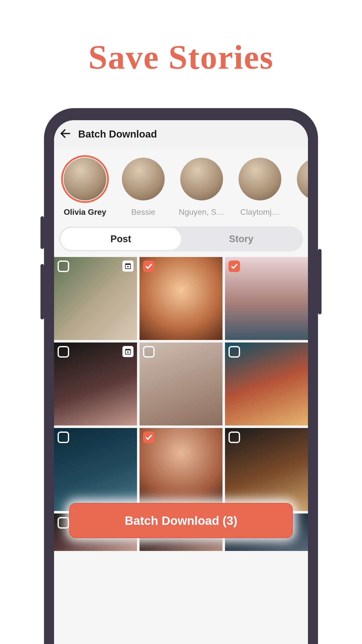 Image resolution: width=362 pixels, height=644 pixels. I want to click on stories-row: Olivia GreyBessieNguyen, S…Claytomj…Cla, so click(181, 184).